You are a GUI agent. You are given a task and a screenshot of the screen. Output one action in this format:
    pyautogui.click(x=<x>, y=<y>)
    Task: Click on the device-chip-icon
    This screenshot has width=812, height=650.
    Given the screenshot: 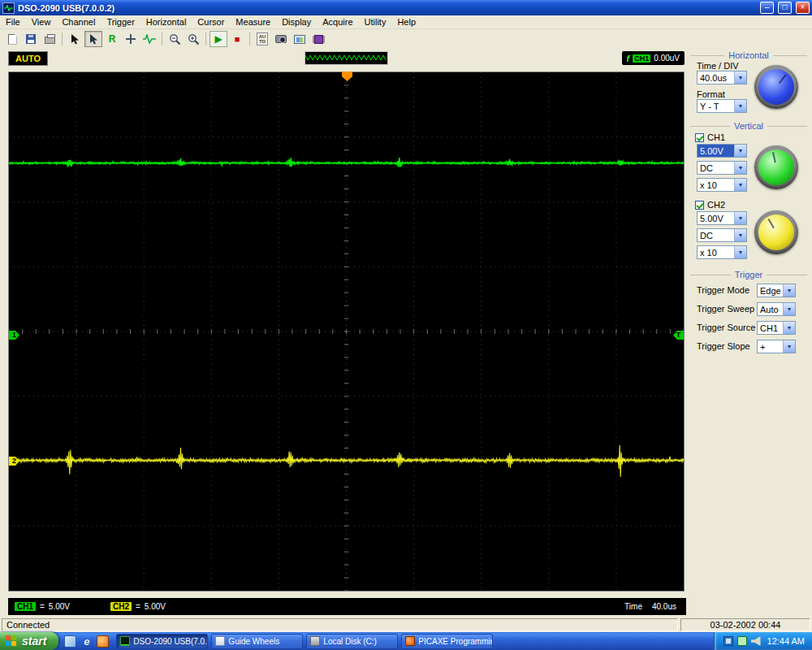 What is the action you would take?
    pyautogui.click(x=318, y=39)
    